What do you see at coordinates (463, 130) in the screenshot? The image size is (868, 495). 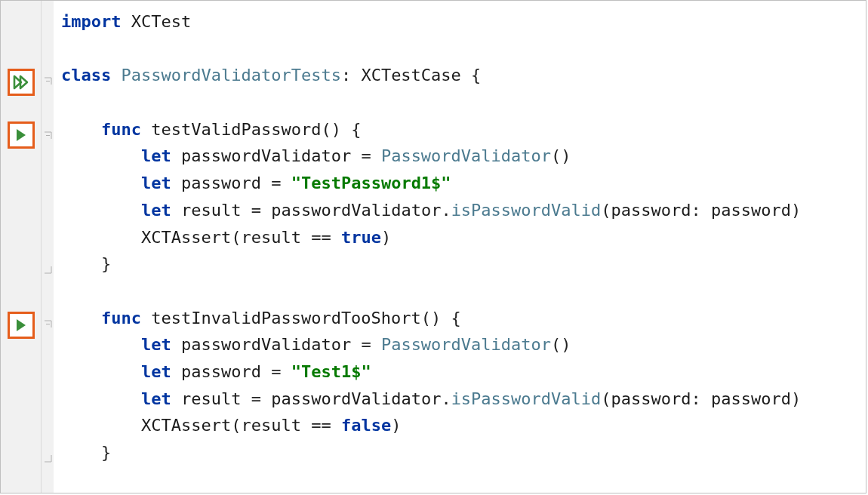 I see `code-line: func testValidPassword() {` at bounding box center [463, 130].